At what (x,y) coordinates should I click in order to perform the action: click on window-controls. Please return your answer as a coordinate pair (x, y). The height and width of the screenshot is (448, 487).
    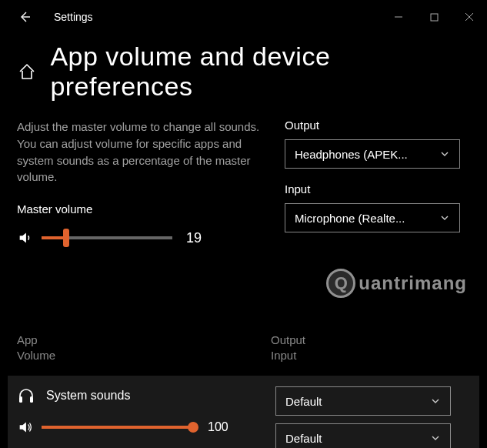
    Looking at the image, I should click on (434, 17).